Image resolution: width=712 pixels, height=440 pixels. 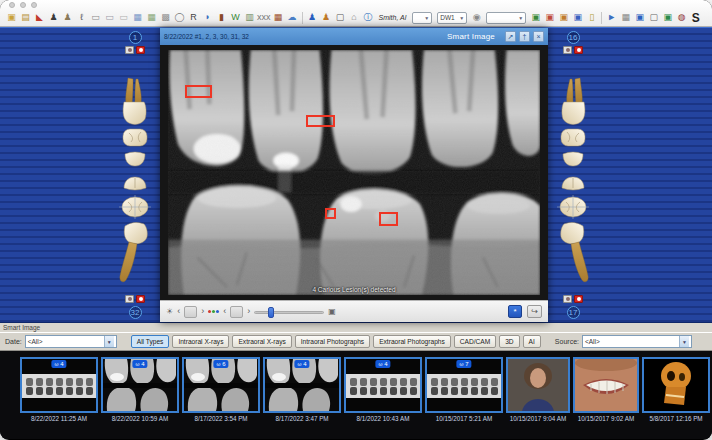 What do you see at coordinates (271, 312) in the screenshot?
I see `slider-handle` at bounding box center [271, 312].